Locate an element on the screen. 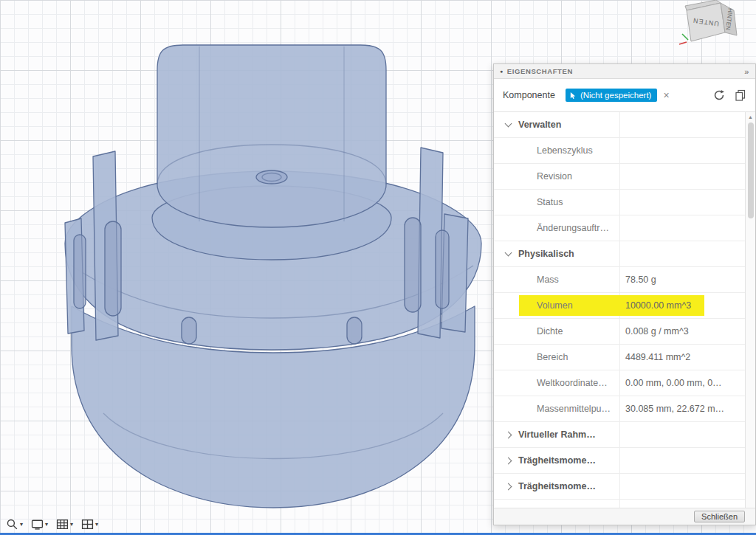 This screenshot has width=756, height=535. property-row-lebenszyklus: Lebenszyklus is located at coordinates (619, 151).